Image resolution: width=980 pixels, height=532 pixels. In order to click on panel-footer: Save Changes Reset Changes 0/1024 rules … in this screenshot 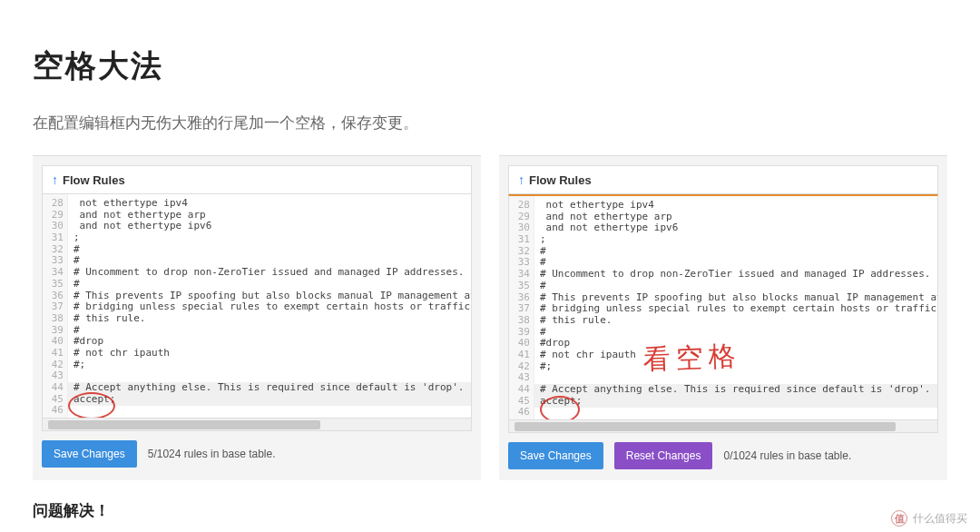, I will do `click(723, 456)`.